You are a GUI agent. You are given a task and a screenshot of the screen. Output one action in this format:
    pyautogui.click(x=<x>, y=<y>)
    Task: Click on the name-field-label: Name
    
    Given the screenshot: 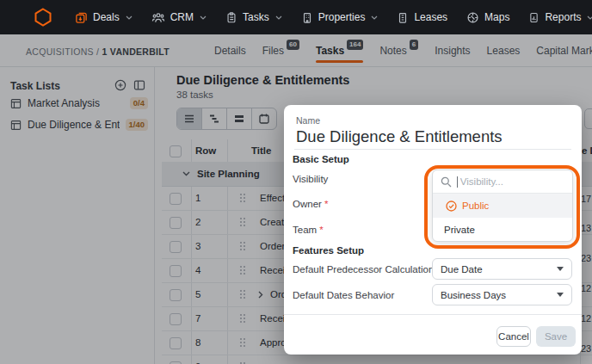 What is the action you would take?
    pyautogui.click(x=308, y=120)
    